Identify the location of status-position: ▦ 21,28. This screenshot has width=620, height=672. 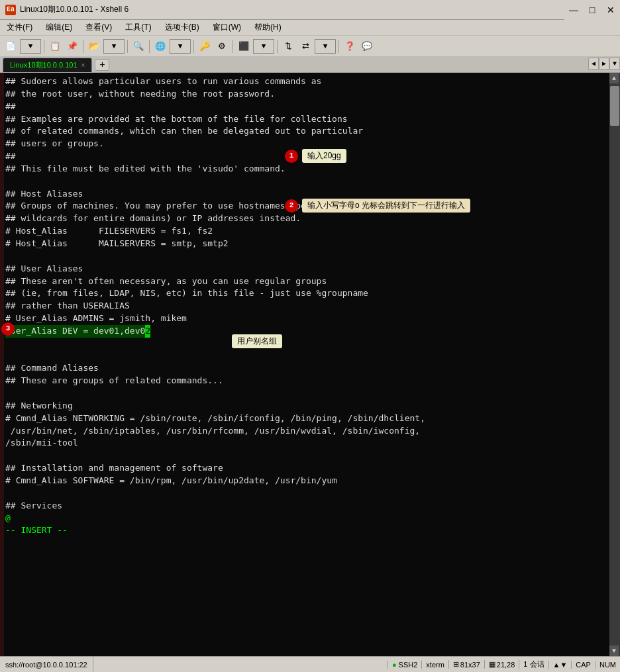
(502, 665).